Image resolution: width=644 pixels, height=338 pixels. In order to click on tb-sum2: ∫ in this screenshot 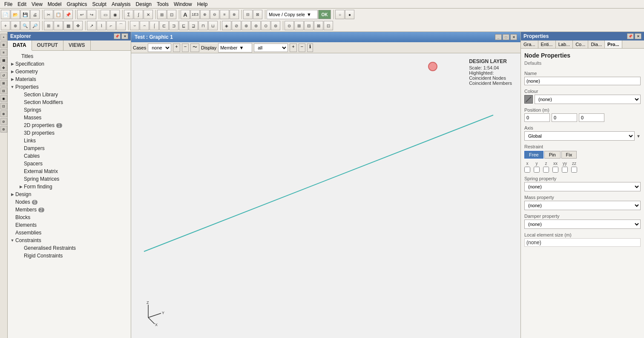, I will do `click(138, 14)`.